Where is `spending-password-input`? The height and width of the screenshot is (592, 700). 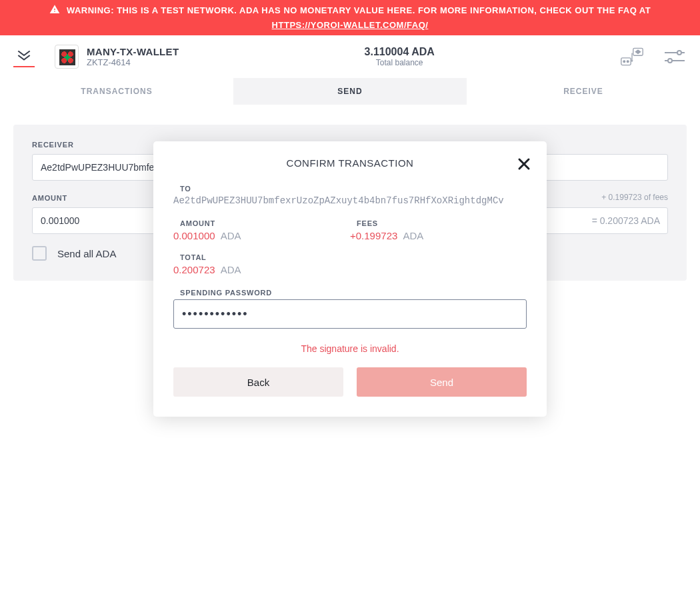
spending-password-input is located at coordinates (350, 314).